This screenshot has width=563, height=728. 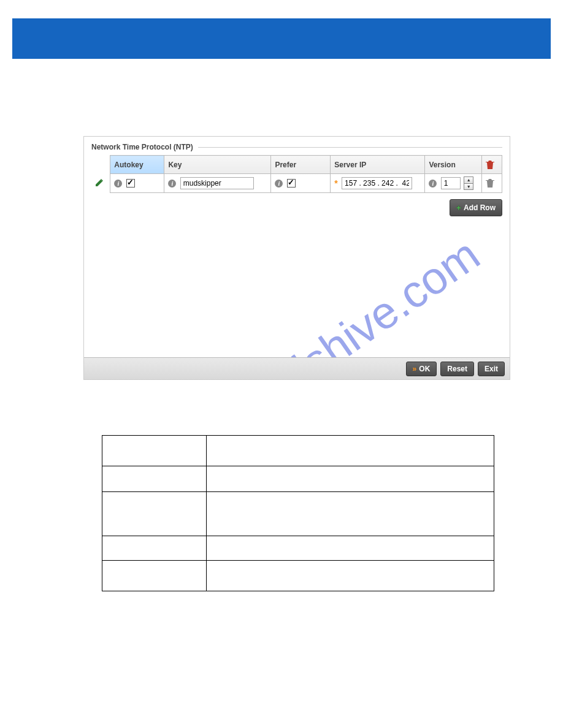 What do you see at coordinates (131, 183) in the screenshot?
I see `autokey-checkbox` at bounding box center [131, 183].